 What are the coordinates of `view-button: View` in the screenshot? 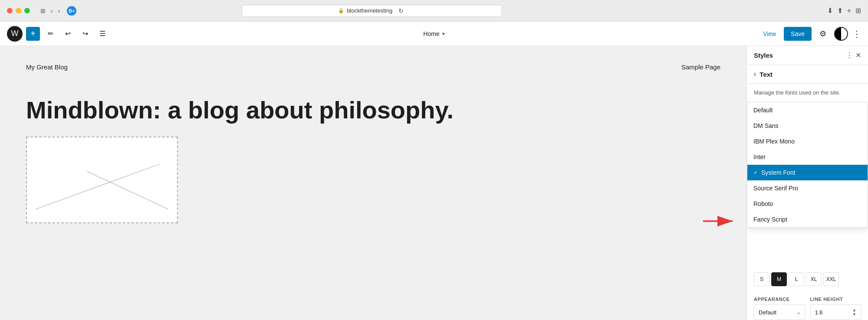 It's located at (769, 34).